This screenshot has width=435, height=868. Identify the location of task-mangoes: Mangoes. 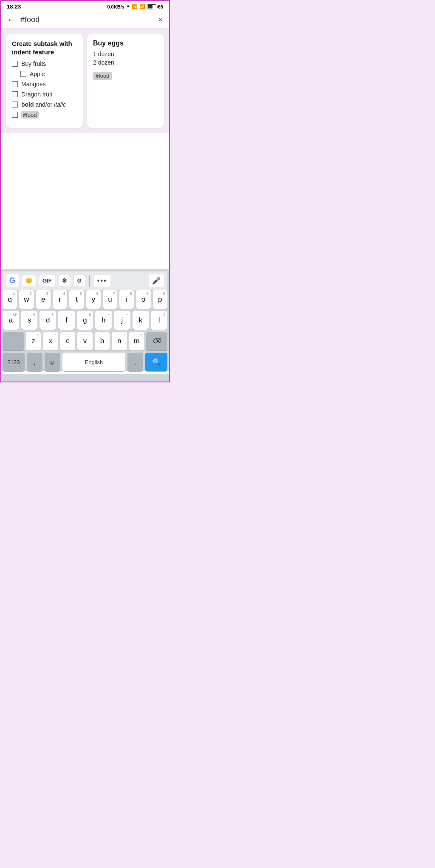
(44, 84).